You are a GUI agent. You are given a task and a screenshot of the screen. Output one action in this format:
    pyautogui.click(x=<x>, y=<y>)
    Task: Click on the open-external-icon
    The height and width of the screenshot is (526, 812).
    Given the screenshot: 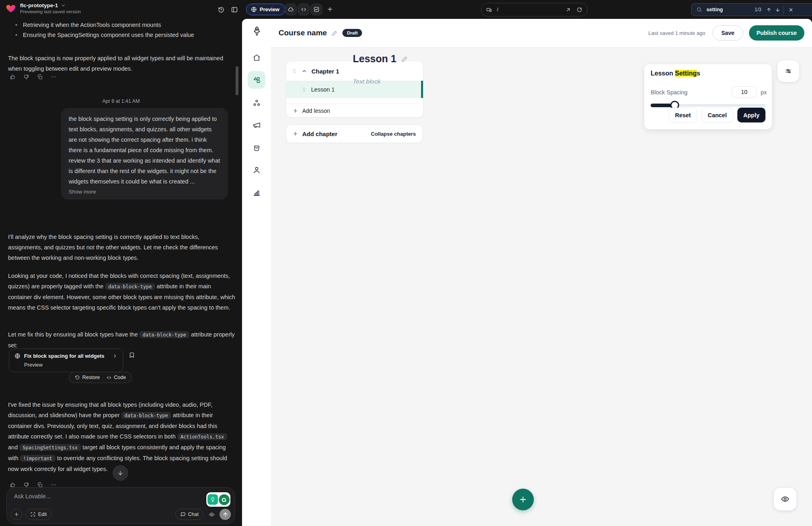 What is the action you would take?
    pyautogui.click(x=568, y=10)
    